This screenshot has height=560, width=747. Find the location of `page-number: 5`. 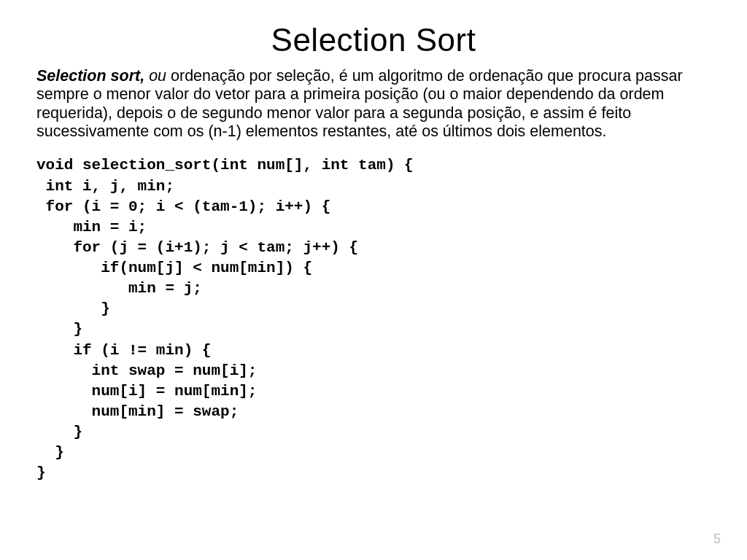

page-number: 5 is located at coordinates (717, 540).